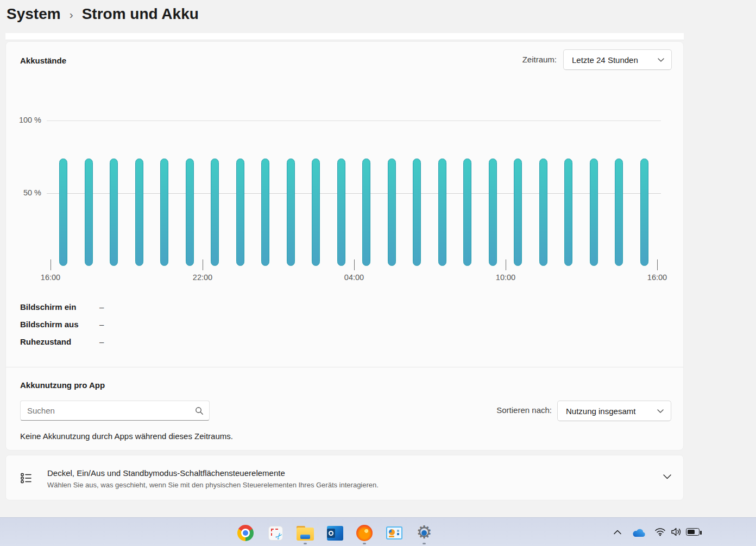 The width and height of the screenshot is (756, 546). What do you see at coordinates (275, 533) in the screenshot?
I see `taskbar-app-snipping-tool: ✂` at bounding box center [275, 533].